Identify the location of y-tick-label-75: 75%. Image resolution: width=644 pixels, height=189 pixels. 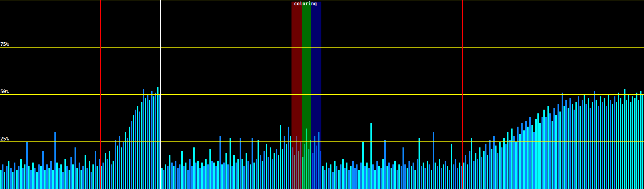
(4, 44).